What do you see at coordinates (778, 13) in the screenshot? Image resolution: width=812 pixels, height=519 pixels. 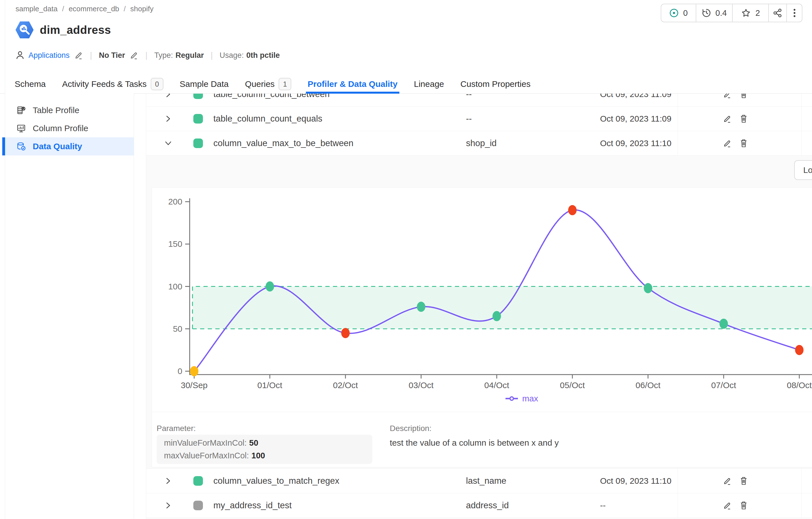 I see `share-icon` at bounding box center [778, 13].